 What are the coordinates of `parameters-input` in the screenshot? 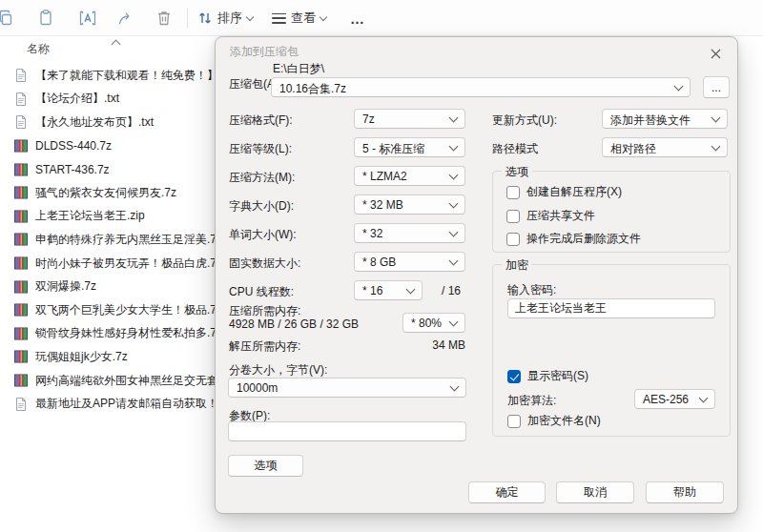 It's located at (347, 431).